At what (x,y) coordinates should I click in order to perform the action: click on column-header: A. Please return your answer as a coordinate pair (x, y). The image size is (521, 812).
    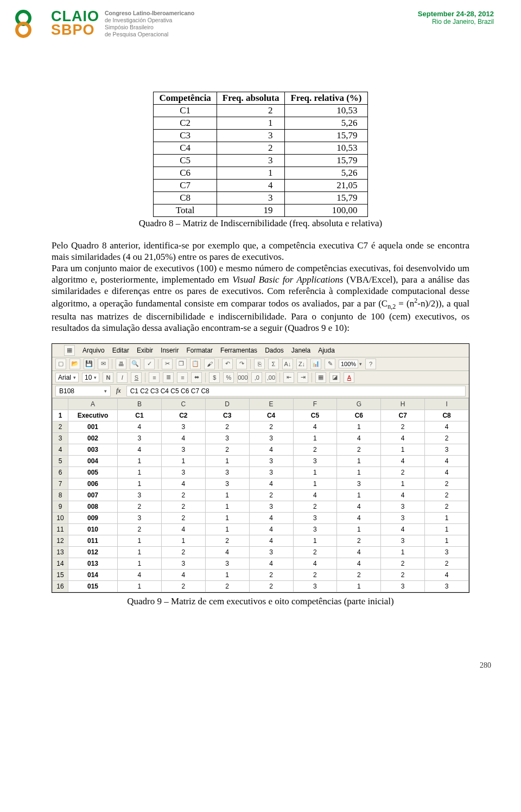
    Looking at the image, I should click on (93, 404).